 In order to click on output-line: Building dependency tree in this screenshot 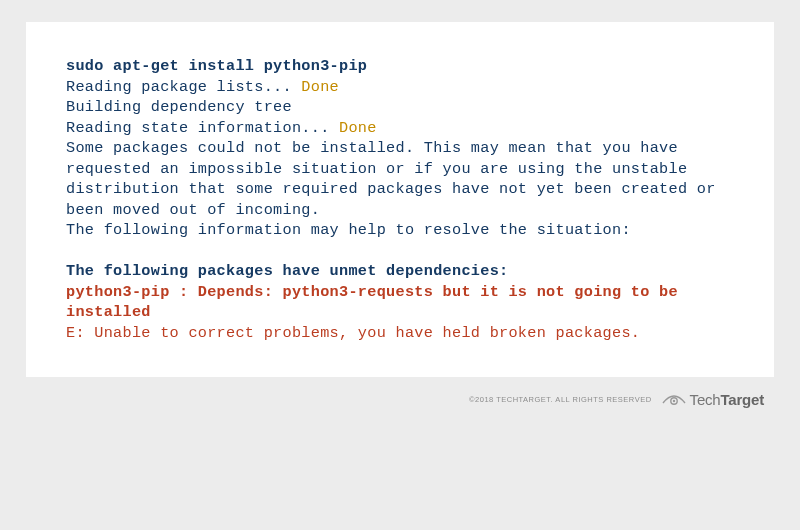, I will do `click(400, 108)`.